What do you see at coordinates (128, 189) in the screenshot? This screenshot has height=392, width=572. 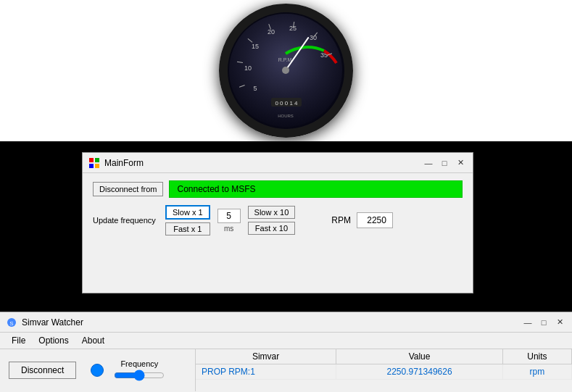 I see `disconnect-from-button: Disconnect from` at bounding box center [128, 189].